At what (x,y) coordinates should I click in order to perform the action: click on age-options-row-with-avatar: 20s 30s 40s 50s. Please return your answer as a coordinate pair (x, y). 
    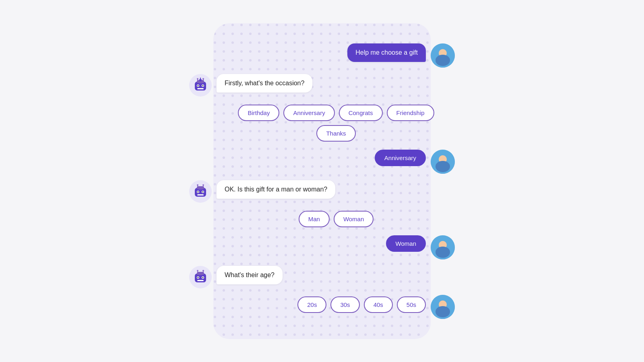
    Looking at the image, I should click on (322, 307).